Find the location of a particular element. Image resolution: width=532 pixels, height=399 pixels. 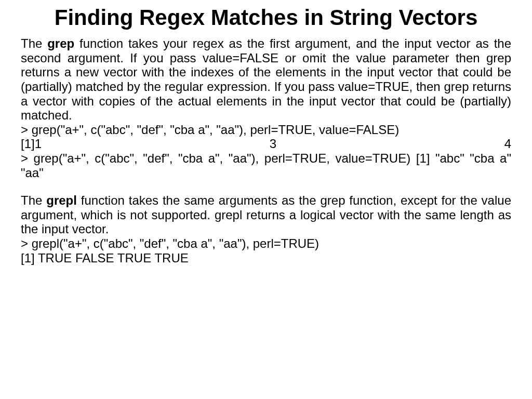

bold-grep: grep is located at coordinates (61, 44).